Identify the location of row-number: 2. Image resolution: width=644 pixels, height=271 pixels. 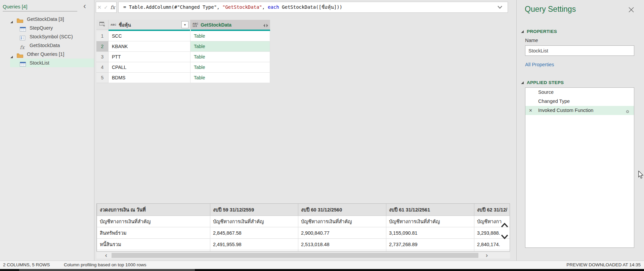
(102, 46).